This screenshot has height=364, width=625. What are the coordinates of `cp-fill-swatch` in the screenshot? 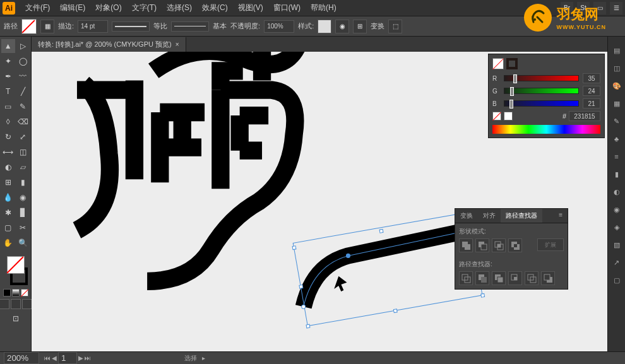 It's located at (498, 64).